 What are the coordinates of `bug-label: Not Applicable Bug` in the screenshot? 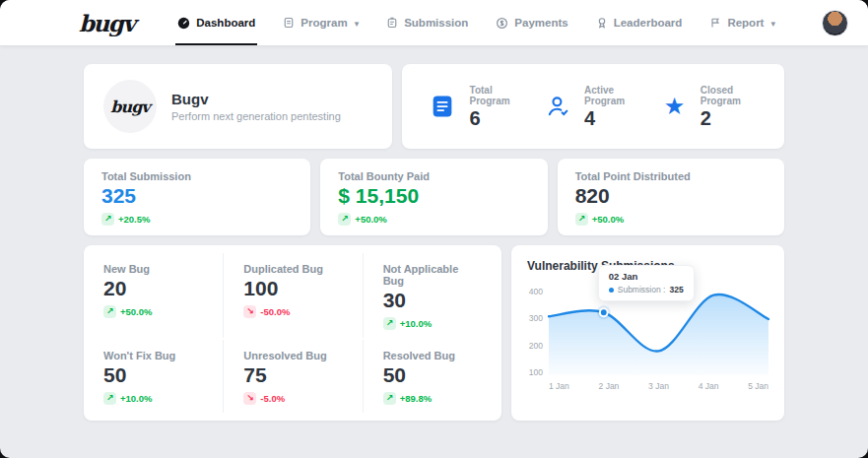 It's located at (433, 275).